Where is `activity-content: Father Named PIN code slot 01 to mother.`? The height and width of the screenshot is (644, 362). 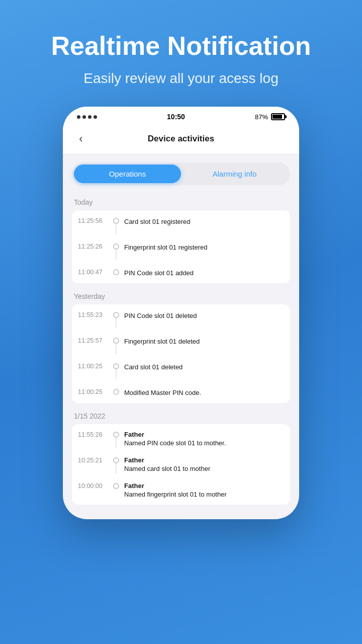 activity-content: Father Named PIN code slot 01 to mother. is located at coordinates (204, 439).